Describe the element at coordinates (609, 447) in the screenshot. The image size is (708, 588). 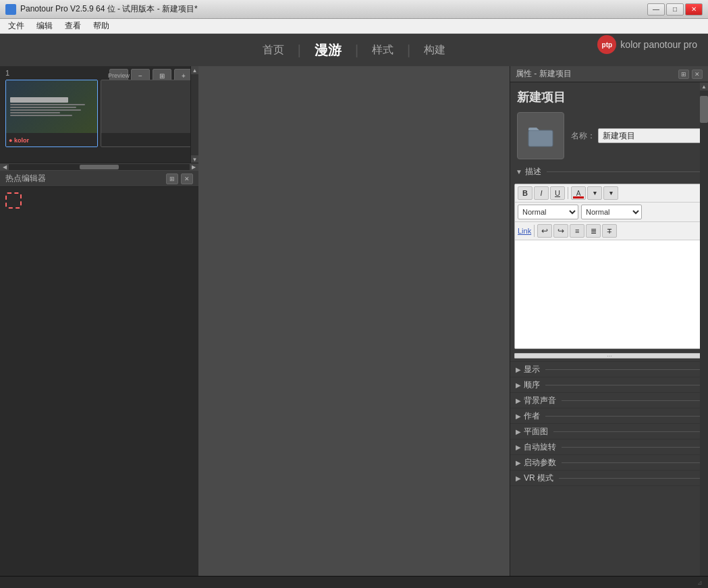
I see `section-auto-rotate: ▶ 自动旋转` at that location.